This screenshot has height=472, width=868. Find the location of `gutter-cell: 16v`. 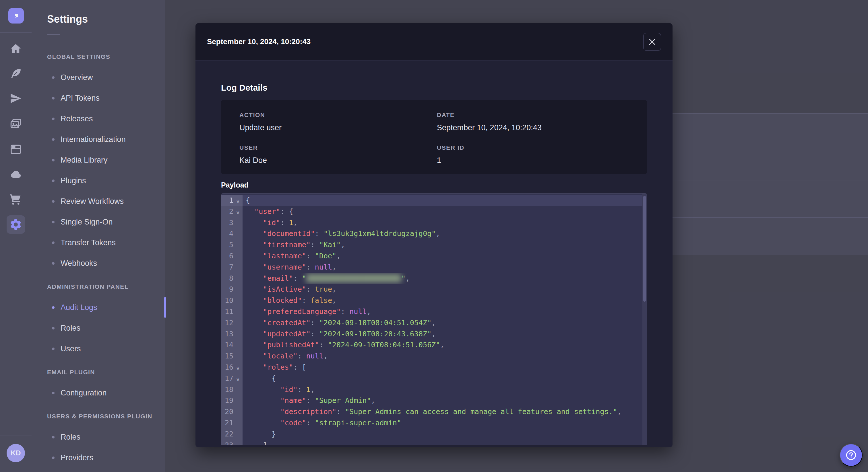

gutter-cell: 16v is located at coordinates (232, 368).